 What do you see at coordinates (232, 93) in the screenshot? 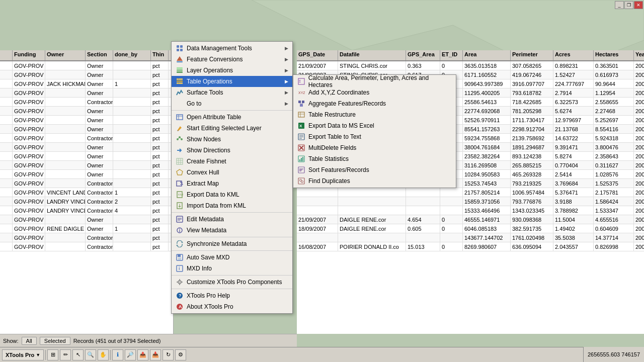
I see `menu-item-surface-tools: Surface Tools ▶` at bounding box center [232, 93].